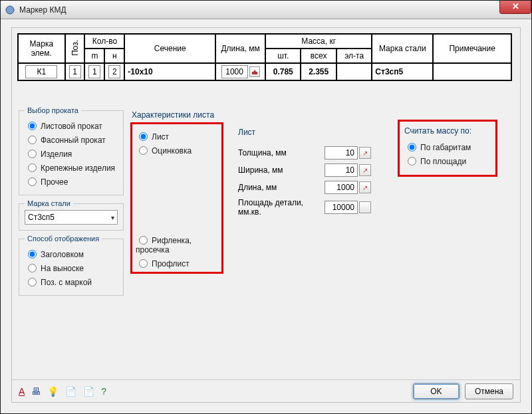 This screenshot has height=414, width=532. What do you see at coordinates (341, 170) in the screenshot?
I see `width-input` at bounding box center [341, 170].